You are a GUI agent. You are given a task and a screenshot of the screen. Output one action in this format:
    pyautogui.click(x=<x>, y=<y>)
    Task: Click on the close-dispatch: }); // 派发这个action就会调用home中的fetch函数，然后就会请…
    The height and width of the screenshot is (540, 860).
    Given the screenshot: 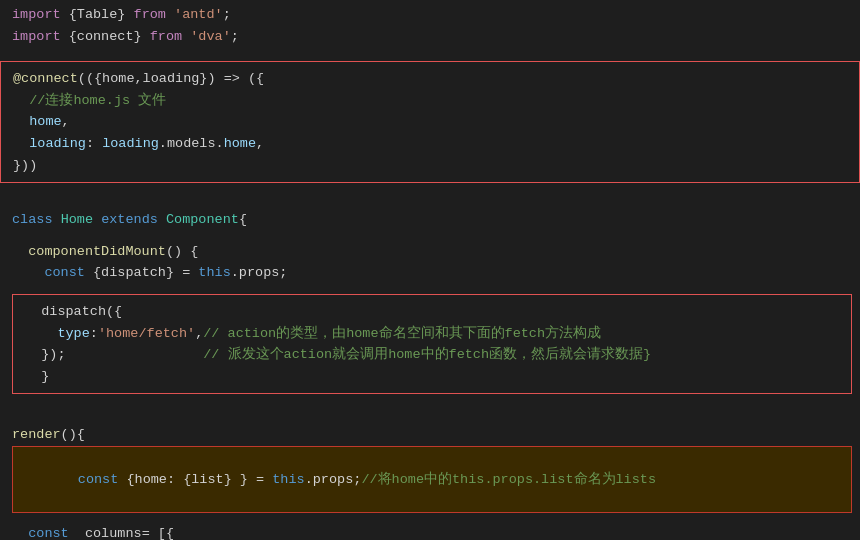 What is the action you would take?
    pyautogui.click(x=434, y=355)
    